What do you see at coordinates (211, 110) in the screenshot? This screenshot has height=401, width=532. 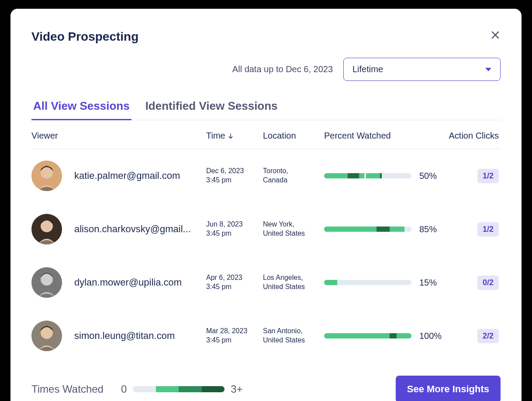 I see `tab-identified-view-sessions: Identified View Sessions` at bounding box center [211, 110].